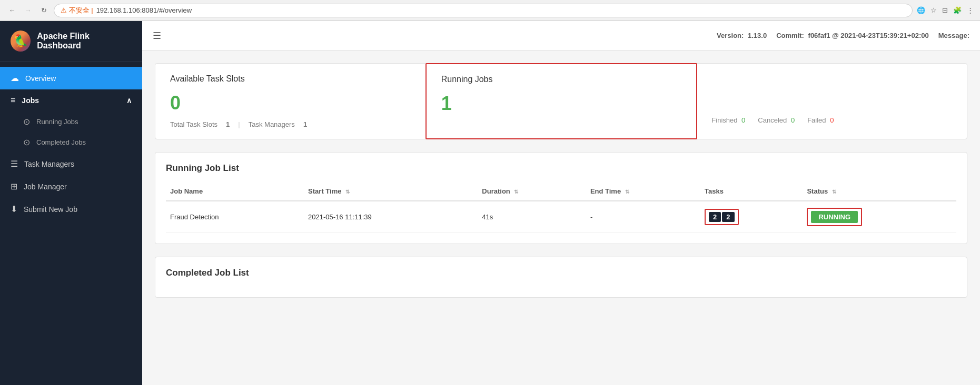 The width and height of the screenshot is (980, 385). Describe the element at coordinates (561, 104) in the screenshot. I see `running-jobs-value: 1` at that location.